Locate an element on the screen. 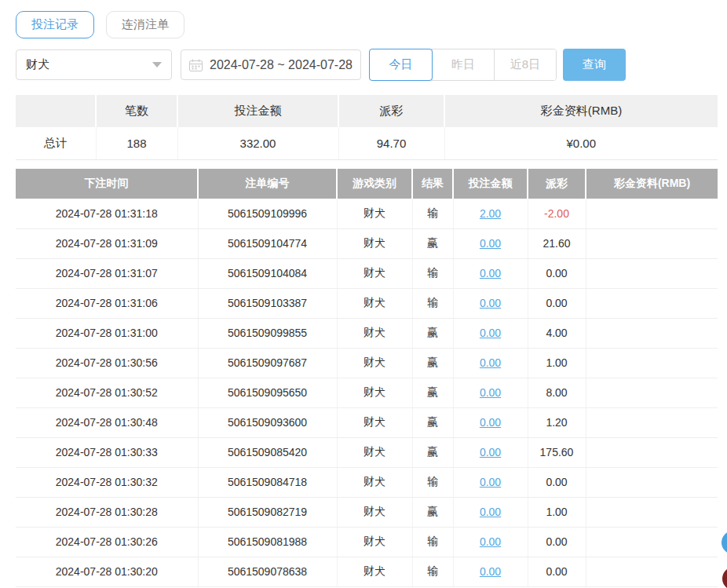  table-row: 2024-07-28 01:30:48 5061509093600 财犬 赢 0… is located at coordinates (367, 422).